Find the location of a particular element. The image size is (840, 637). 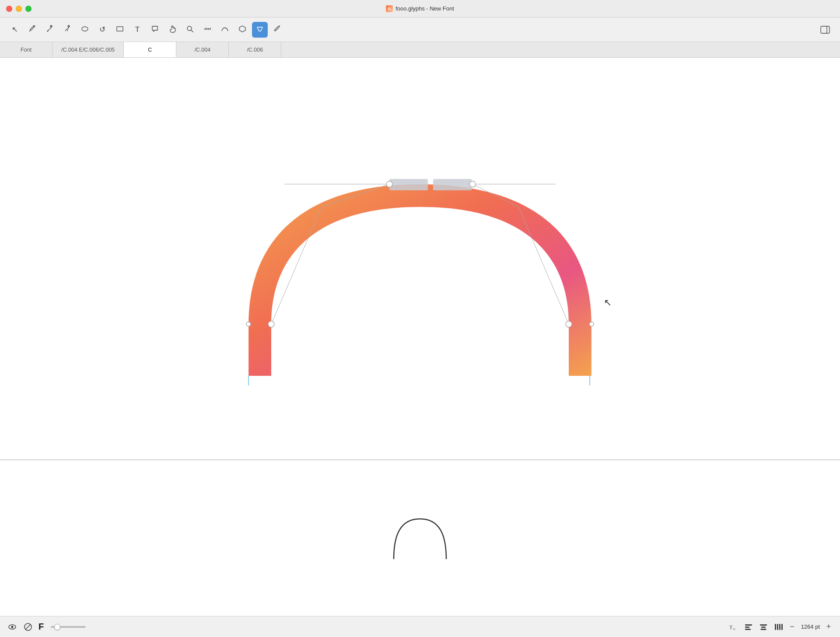

font-tab: Font is located at coordinates (26, 50).